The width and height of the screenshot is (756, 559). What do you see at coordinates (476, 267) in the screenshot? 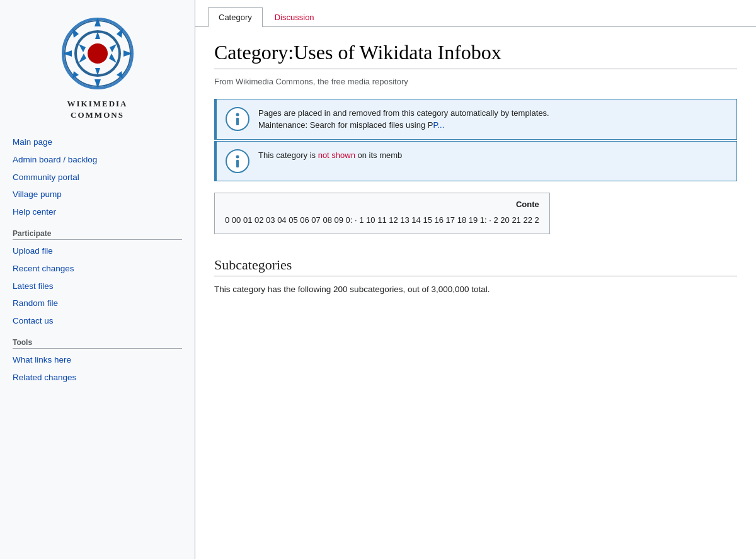
I see `subcategories-title: Subcategories` at bounding box center [476, 267].